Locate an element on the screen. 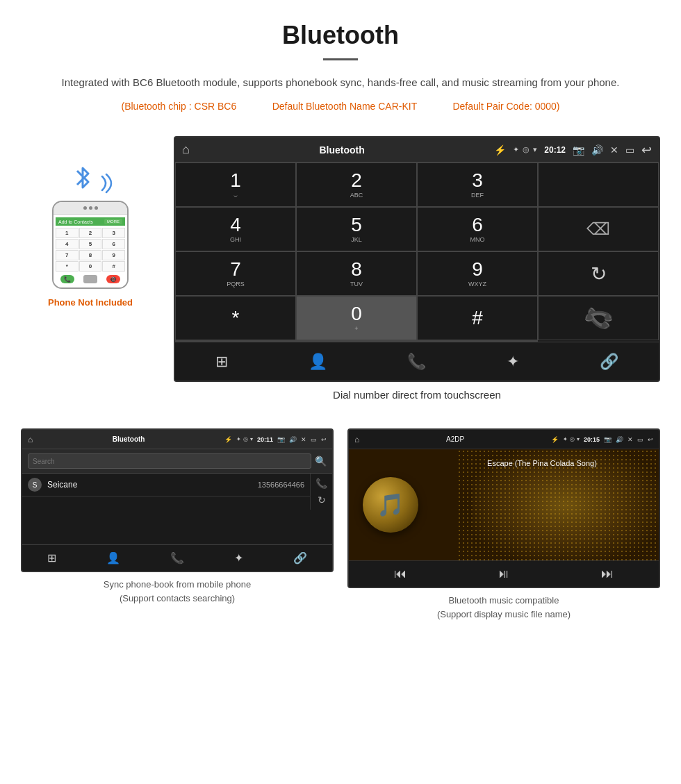 This screenshot has height=784, width=681. page-title: Bluetooth is located at coordinates (340, 35).